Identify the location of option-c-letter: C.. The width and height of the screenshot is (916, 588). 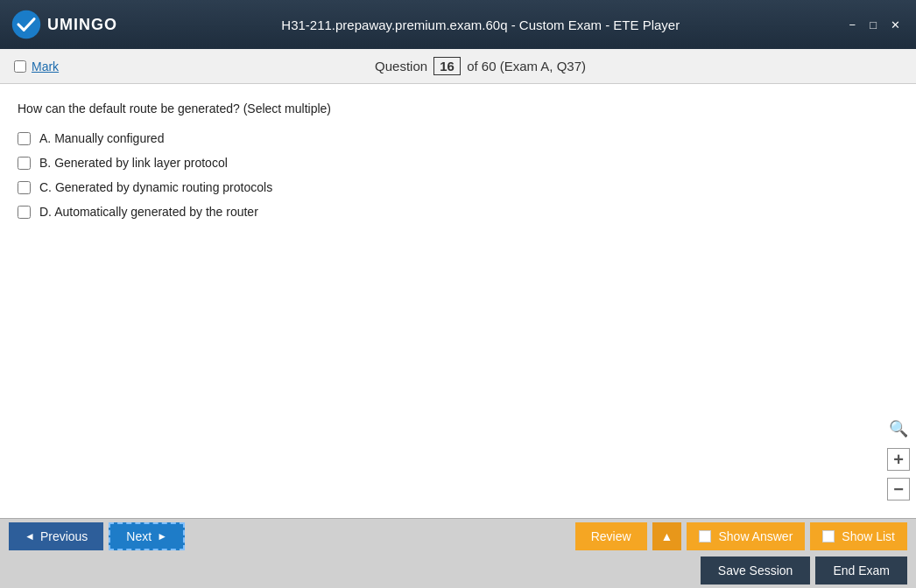
(47, 187).